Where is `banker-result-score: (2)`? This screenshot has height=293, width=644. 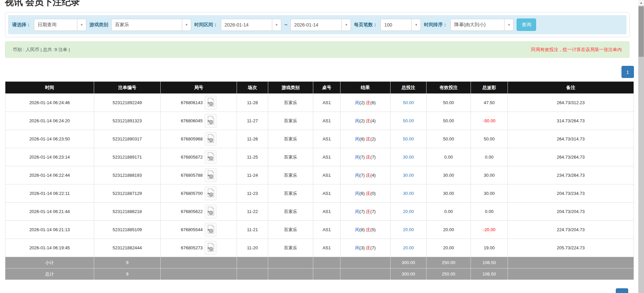 banker-result-score: (2) is located at coordinates (373, 139).